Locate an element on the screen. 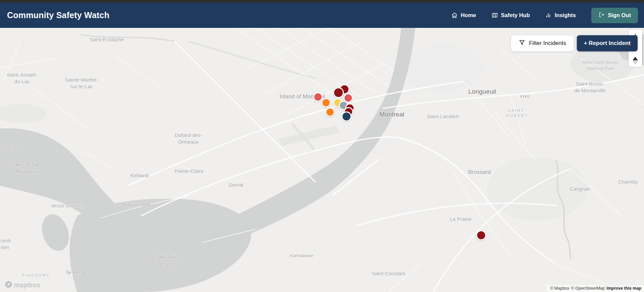 Image resolution: width=644 pixels, height=292 pixels. funnel-icon is located at coordinates (522, 43).